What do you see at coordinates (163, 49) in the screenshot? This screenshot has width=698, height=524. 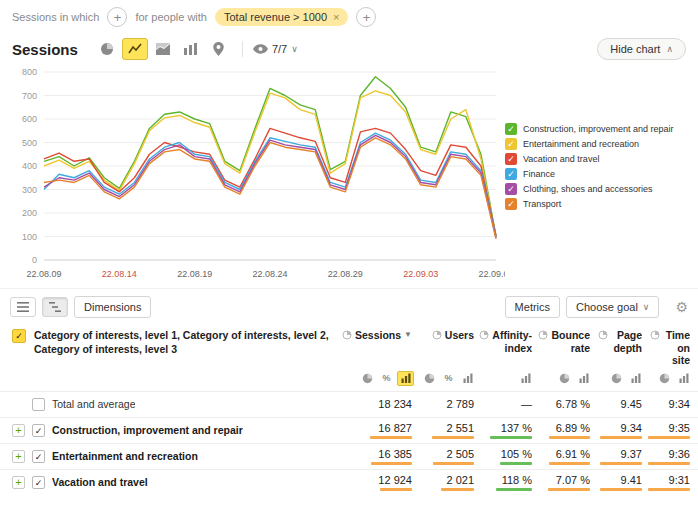 I see `stacked-area-icon` at bounding box center [163, 49].